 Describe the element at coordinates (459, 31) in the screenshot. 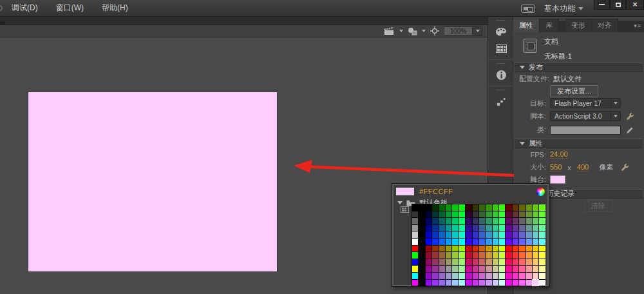

I see `zoom-input: 100%` at that location.